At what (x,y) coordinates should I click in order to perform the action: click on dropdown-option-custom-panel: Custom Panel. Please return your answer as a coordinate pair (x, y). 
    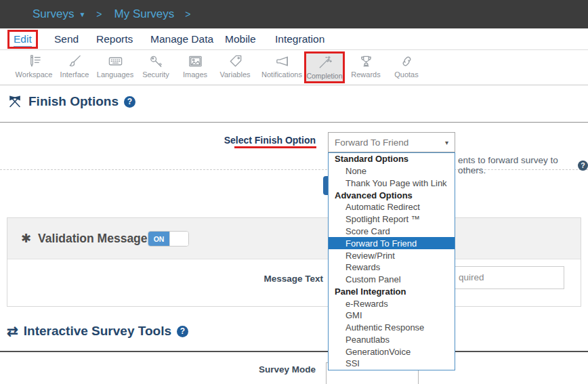
    Looking at the image, I should click on (392, 280).